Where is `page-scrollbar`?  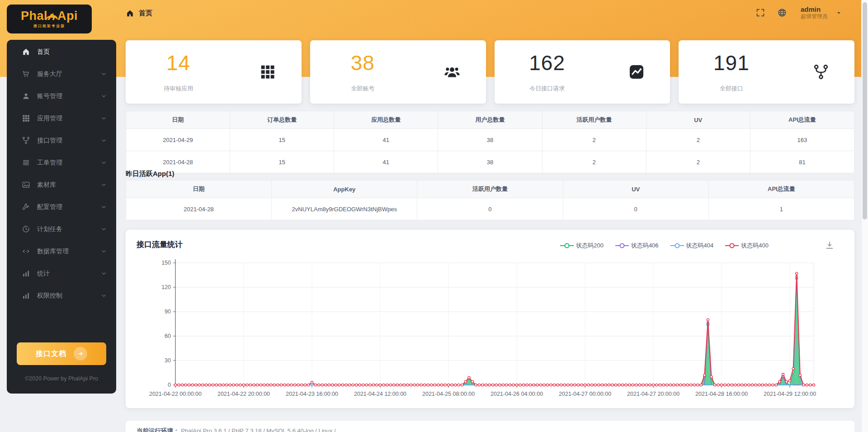 page-scrollbar is located at coordinates (864, 216).